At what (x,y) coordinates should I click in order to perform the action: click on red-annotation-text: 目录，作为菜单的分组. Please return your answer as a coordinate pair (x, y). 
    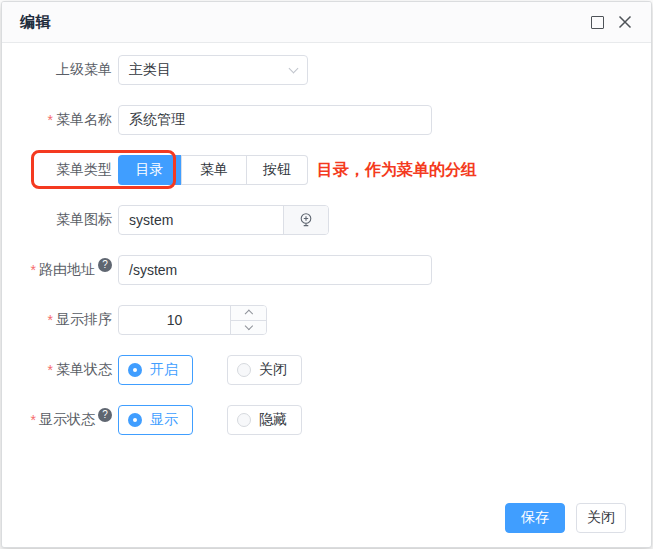
    Looking at the image, I should click on (397, 170).